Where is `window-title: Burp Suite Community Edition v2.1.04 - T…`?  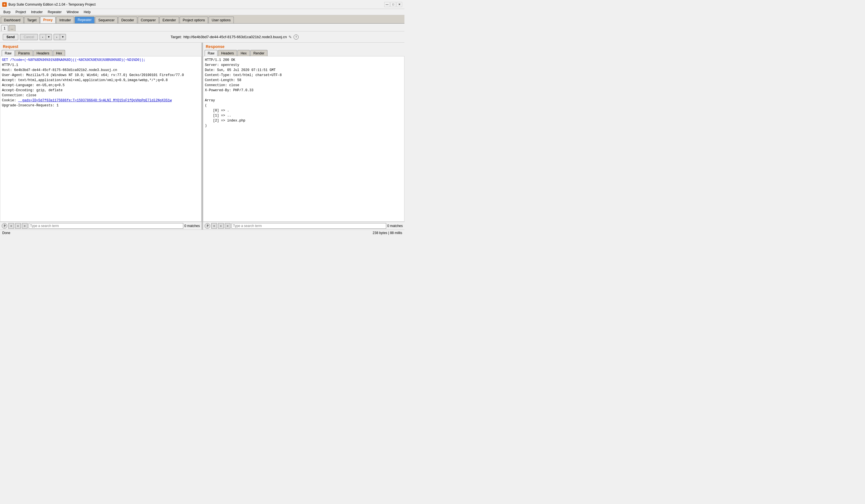
window-title: Burp Suite Community Edition v2.1.04 - T… is located at coordinates (52, 4).